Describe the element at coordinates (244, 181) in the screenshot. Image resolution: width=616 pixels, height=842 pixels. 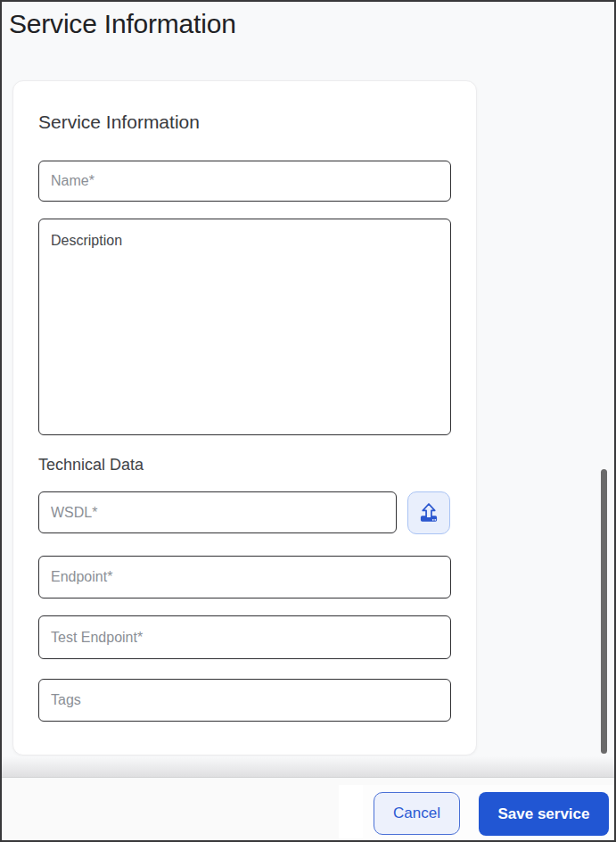
I see `name-input` at that location.